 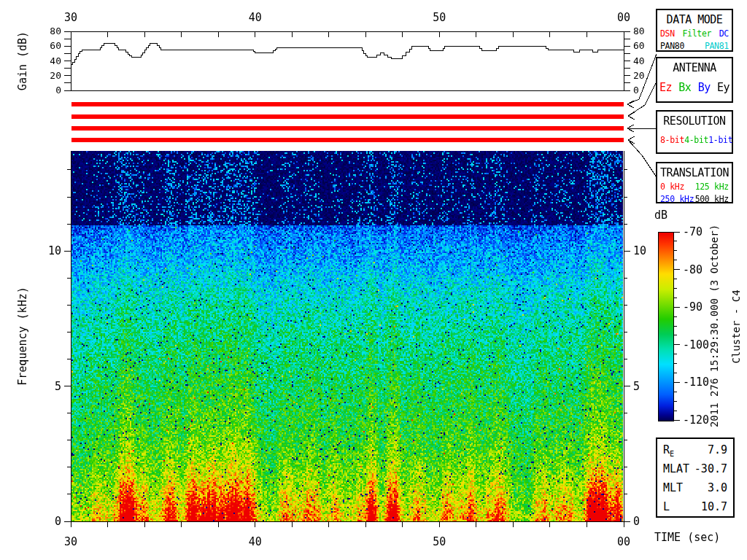 I want to click on freq-left-tick-label: 10, so click(x=55, y=251).